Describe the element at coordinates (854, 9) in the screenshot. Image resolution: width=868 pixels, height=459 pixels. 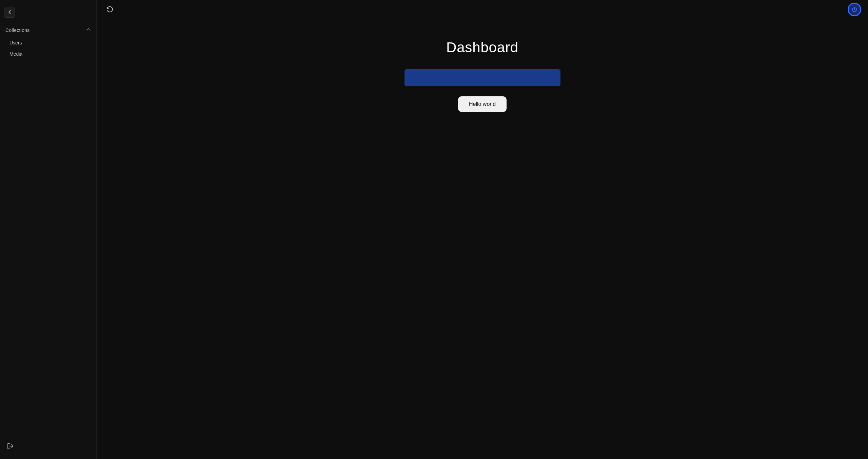
I see `topbar-right` at that location.